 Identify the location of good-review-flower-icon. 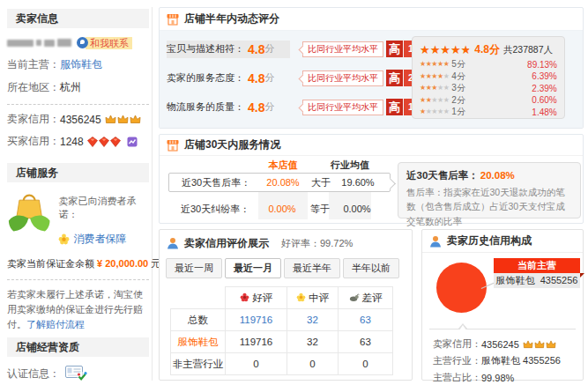
(245, 298).